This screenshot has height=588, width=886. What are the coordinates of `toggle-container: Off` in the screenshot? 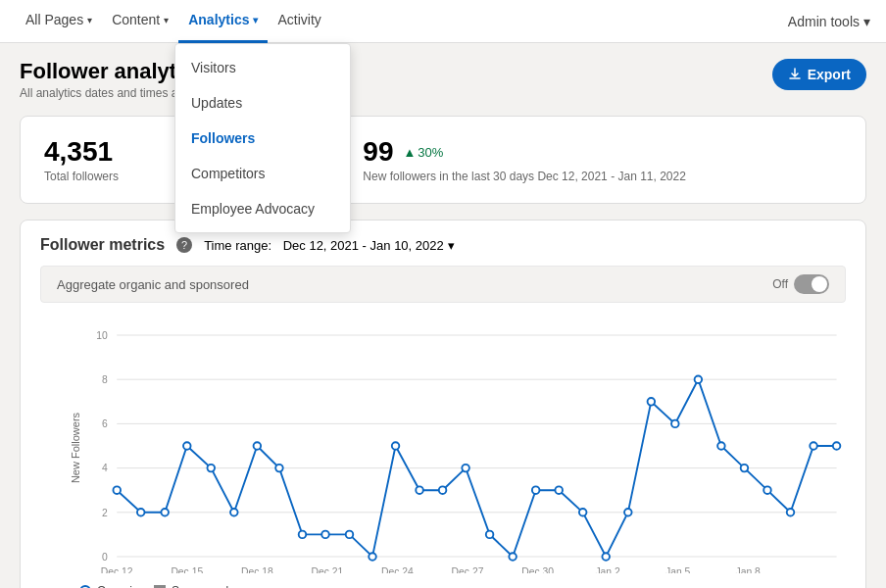 It's located at (801, 284).